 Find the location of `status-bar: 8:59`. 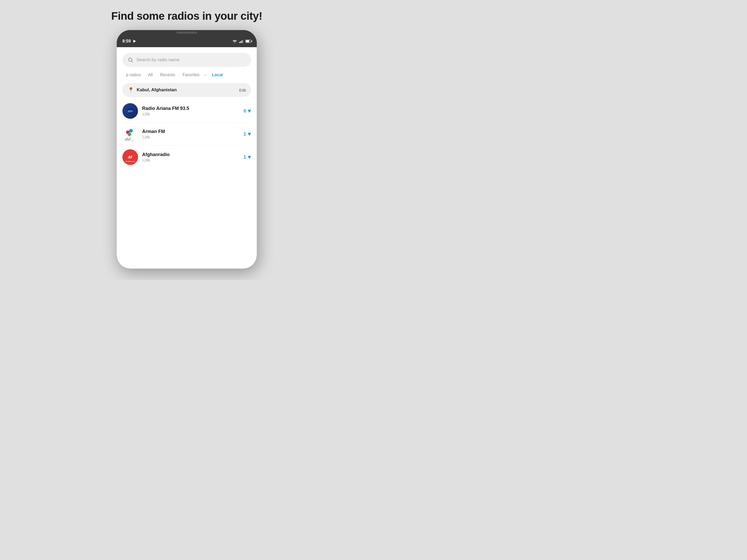

status-bar: 8:59 is located at coordinates (187, 41).